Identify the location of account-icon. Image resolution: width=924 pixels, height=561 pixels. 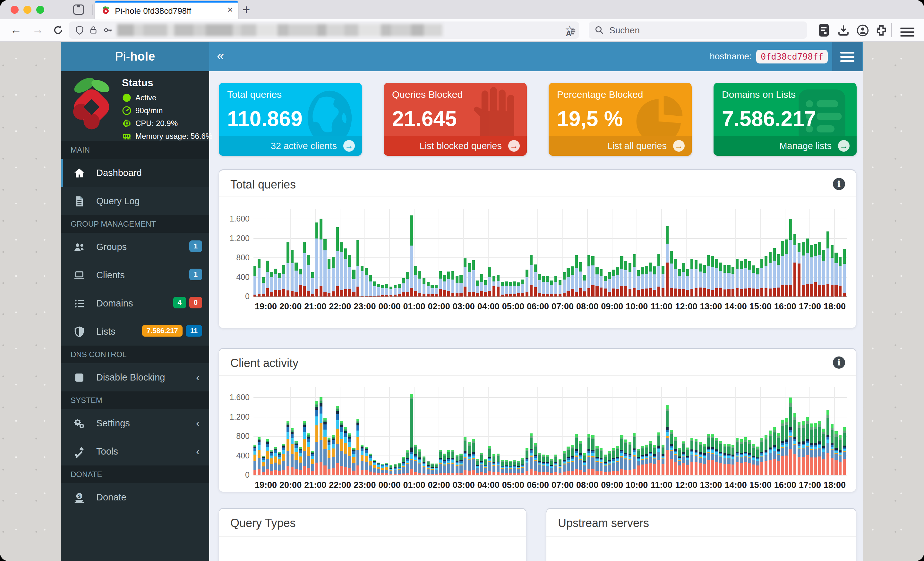
(863, 30).